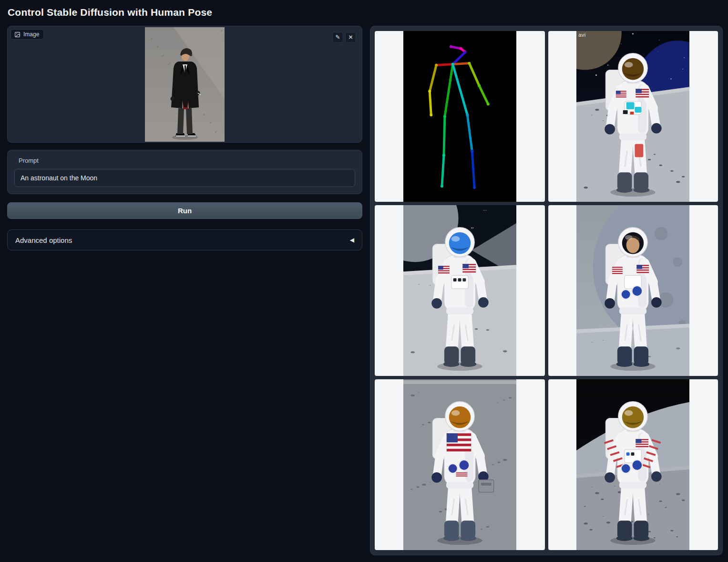 The image size is (728, 562). I want to click on input-image-photo, so click(185, 84).